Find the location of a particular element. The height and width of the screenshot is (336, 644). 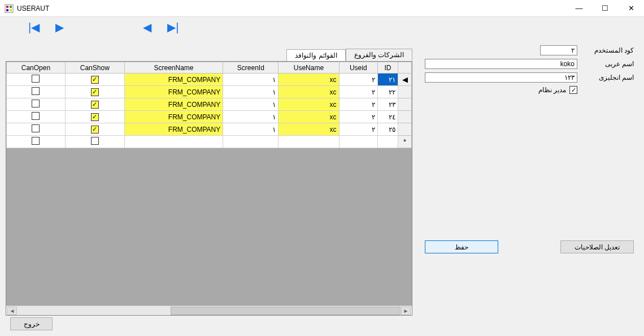

grid-horizontal-scrollbar: ◄ ► is located at coordinates (209, 310).